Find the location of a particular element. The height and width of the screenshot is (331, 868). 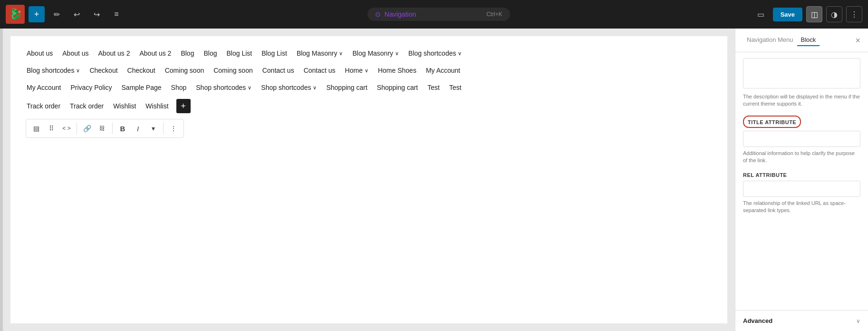

redo-button: ↪ is located at coordinates (96, 14).